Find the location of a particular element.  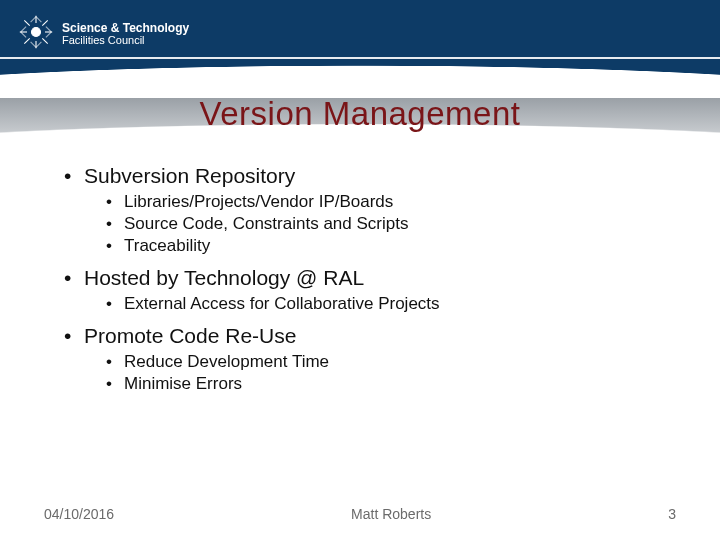

bullet-reuse: Promote Code Re-Use Reduce Development T… is located at coordinates (360, 359).